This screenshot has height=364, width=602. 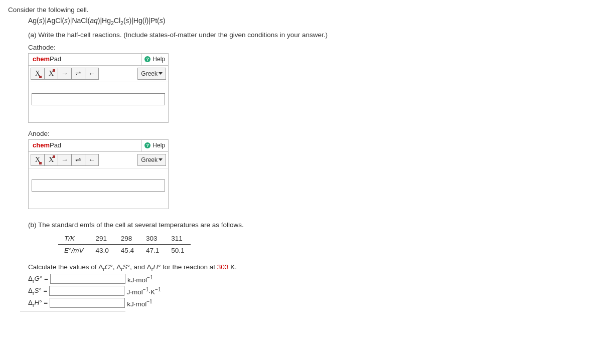 What do you see at coordinates (153, 239) in the screenshot?
I see `table-cell: 303` at bounding box center [153, 239].